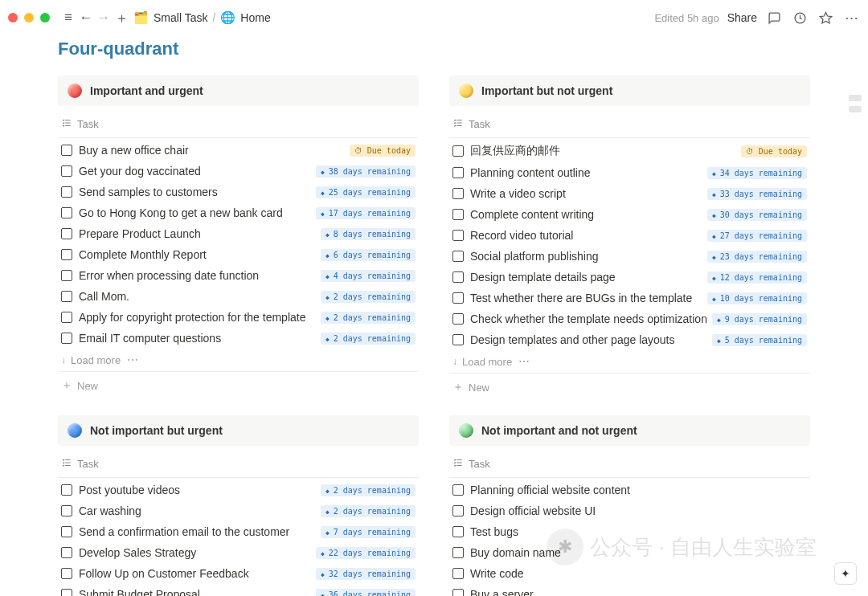 This screenshot has width=868, height=596. I want to click on task-row: Buy a new office chairDue today, so click(238, 150).